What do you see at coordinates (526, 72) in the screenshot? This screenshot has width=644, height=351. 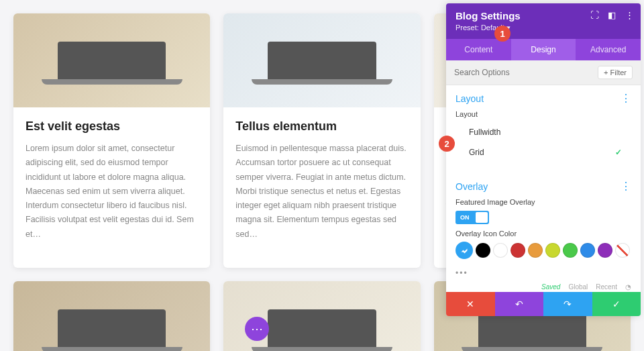 I see `search-input` at bounding box center [526, 72].